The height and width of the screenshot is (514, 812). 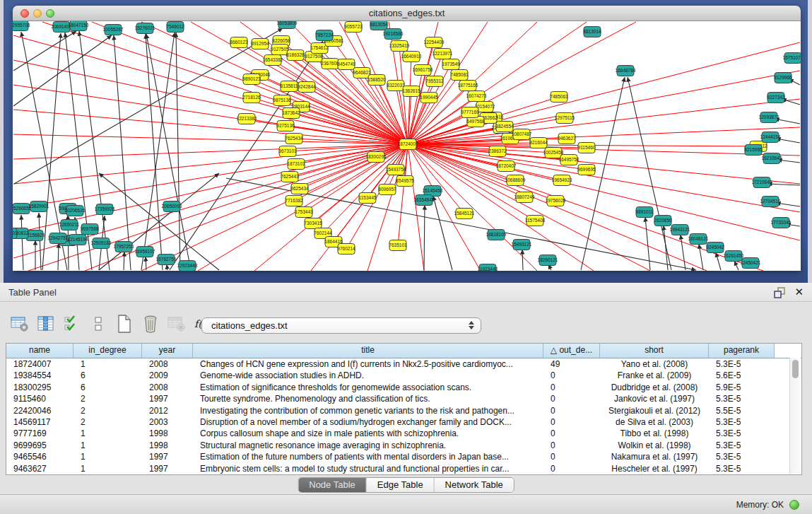 What do you see at coordinates (779, 293) in the screenshot?
I see `float-panel-icon` at bounding box center [779, 293].